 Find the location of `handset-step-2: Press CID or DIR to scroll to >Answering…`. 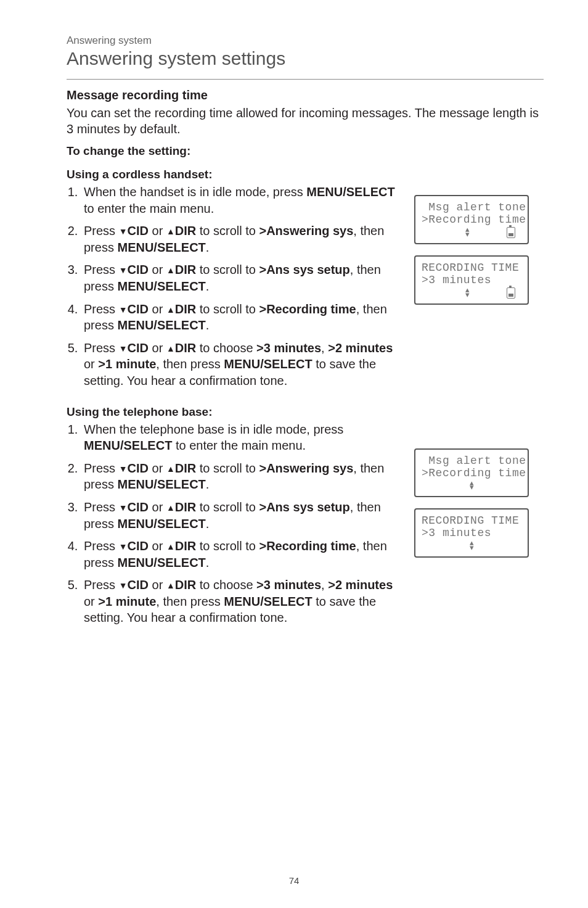

handset-step-2: Press CID or DIR to scroll to >Answering… is located at coordinates (244, 239).